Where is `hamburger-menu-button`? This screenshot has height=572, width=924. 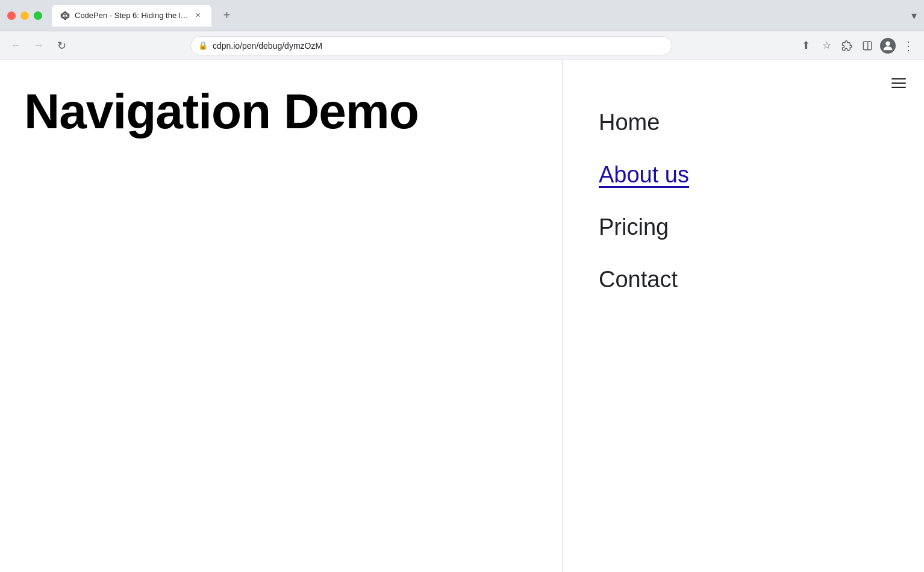 hamburger-menu-button is located at coordinates (899, 83).